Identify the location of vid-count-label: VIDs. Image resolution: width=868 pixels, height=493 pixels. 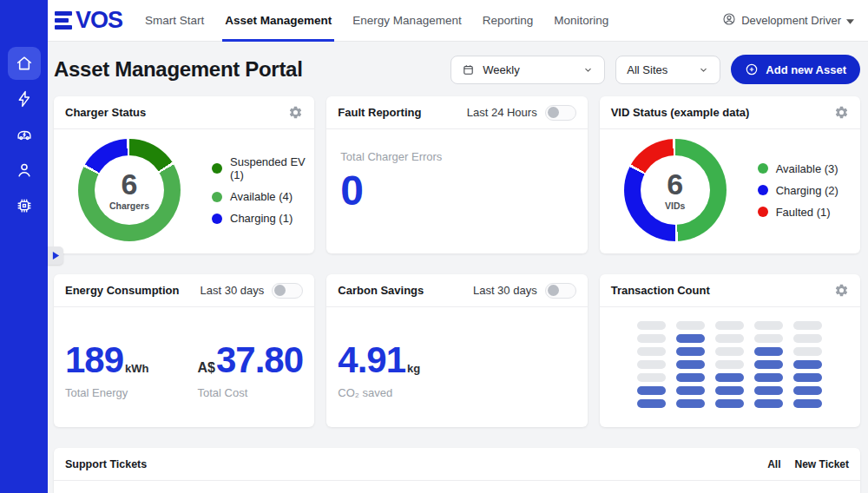
(675, 206).